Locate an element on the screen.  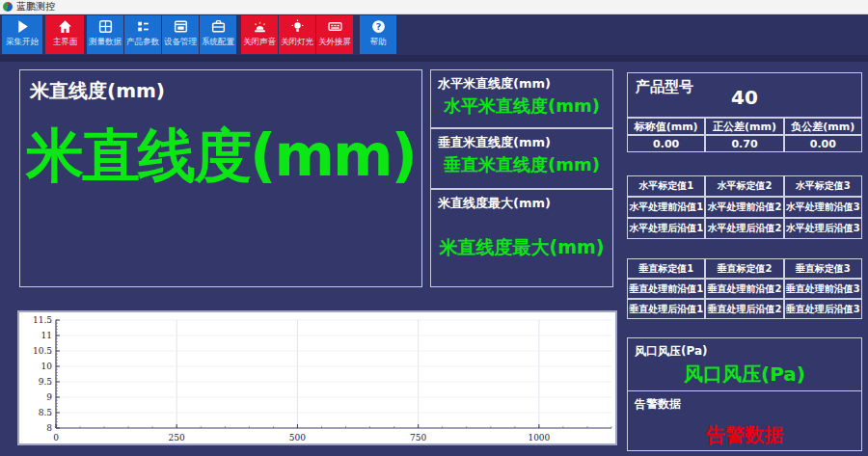
tolerance-header-cell: 正公差(mm) is located at coordinates (745, 126).